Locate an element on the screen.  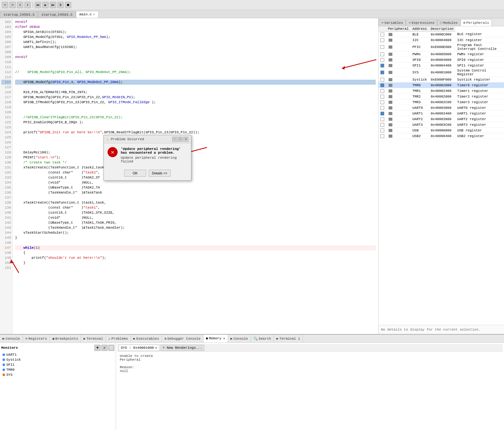
tab-search: 🔍 Search is located at coordinates (263, 339).